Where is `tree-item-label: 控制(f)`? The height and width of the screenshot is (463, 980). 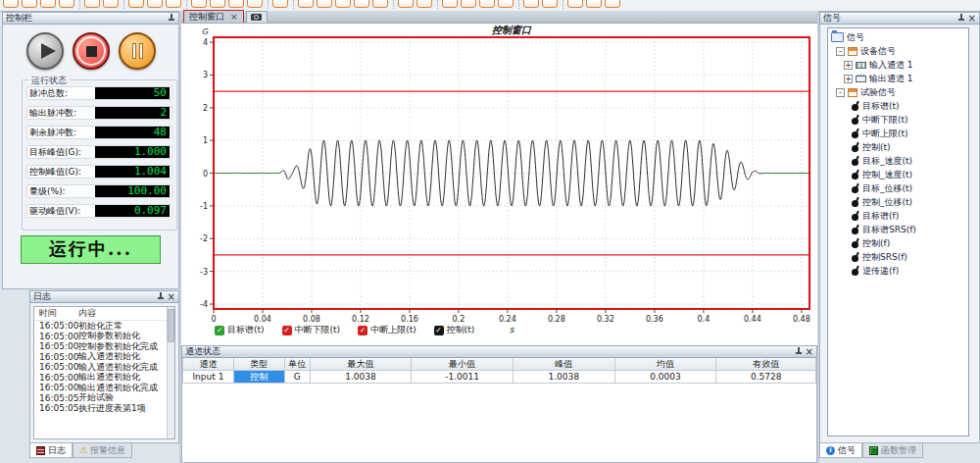
tree-item-label: 控制(f) is located at coordinates (876, 243).